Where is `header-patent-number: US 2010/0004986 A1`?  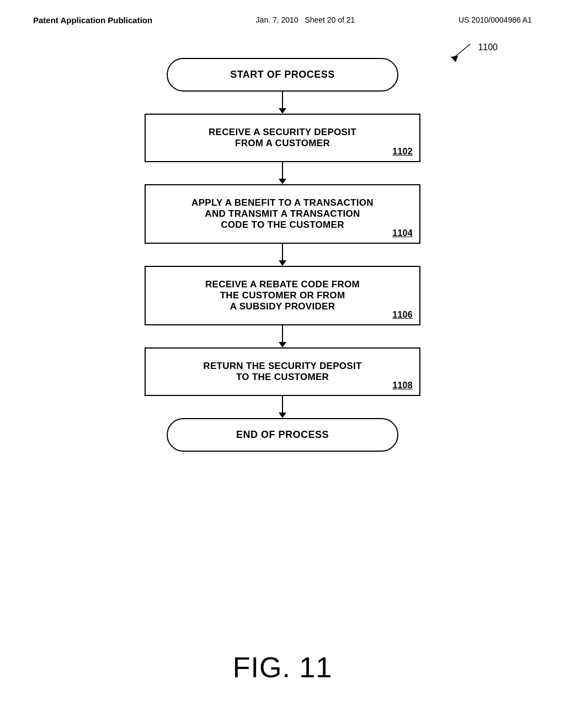
header-patent-number: US 2010/0004986 A1 is located at coordinates (495, 20).